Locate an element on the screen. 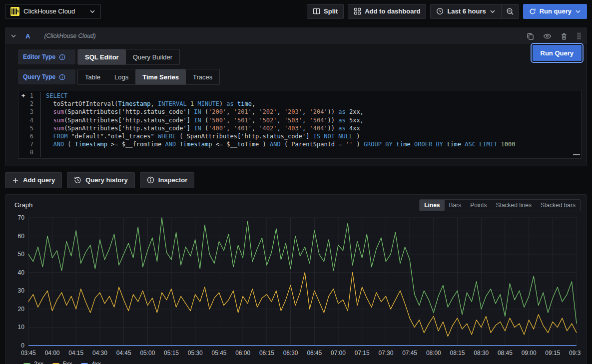  run-query-label: Run query is located at coordinates (556, 11).